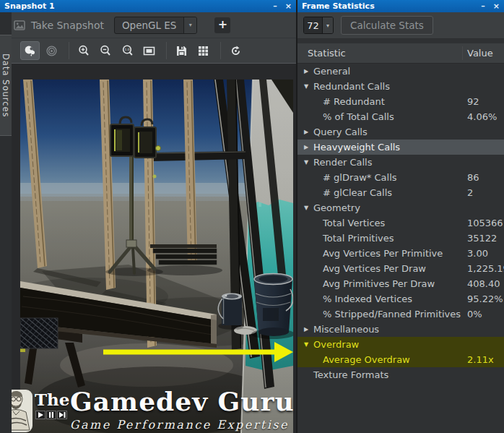 This screenshot has width=504, height=433. I want to click on stats-row: Avg Vertices Per Draw1,225.19, so click(401, 269).